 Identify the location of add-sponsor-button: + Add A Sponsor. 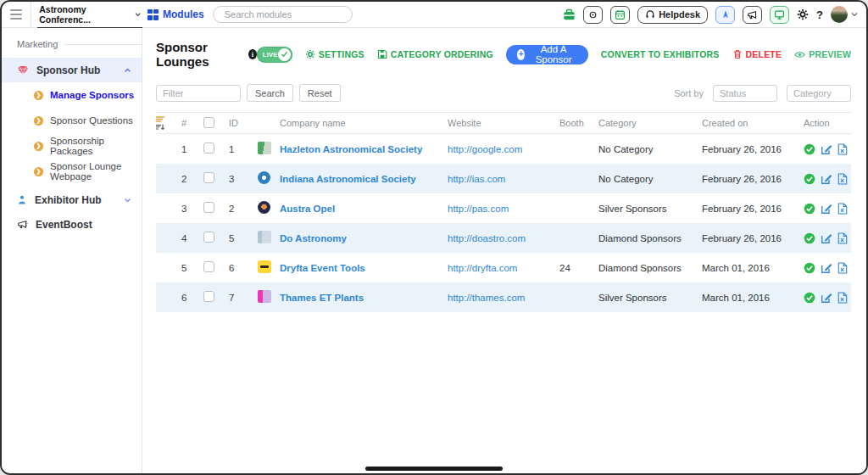
(548, 54).